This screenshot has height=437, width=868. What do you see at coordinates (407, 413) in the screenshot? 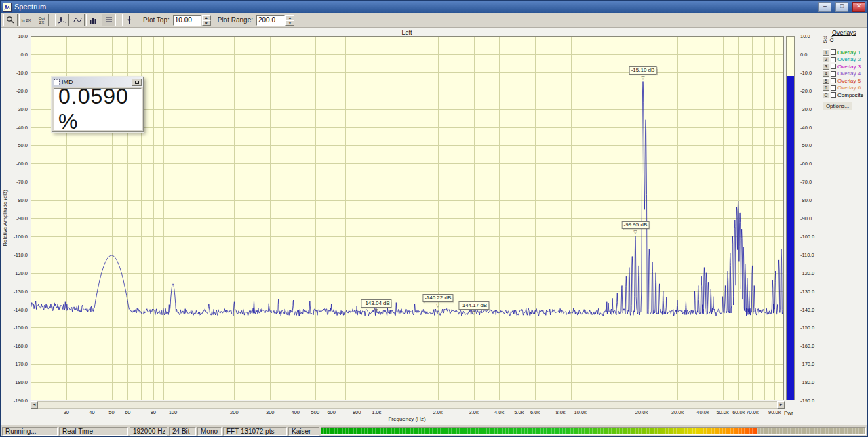
I see `x-axis-labels: 30405060801002003004005006008001.0k2.0k3…` at bounding box center [407, 413].